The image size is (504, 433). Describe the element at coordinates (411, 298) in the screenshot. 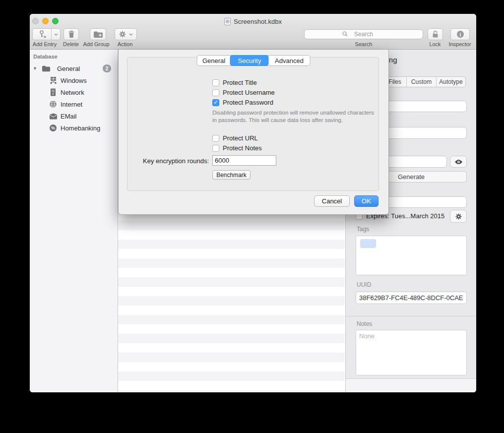

I see `uuid-field` at that location.